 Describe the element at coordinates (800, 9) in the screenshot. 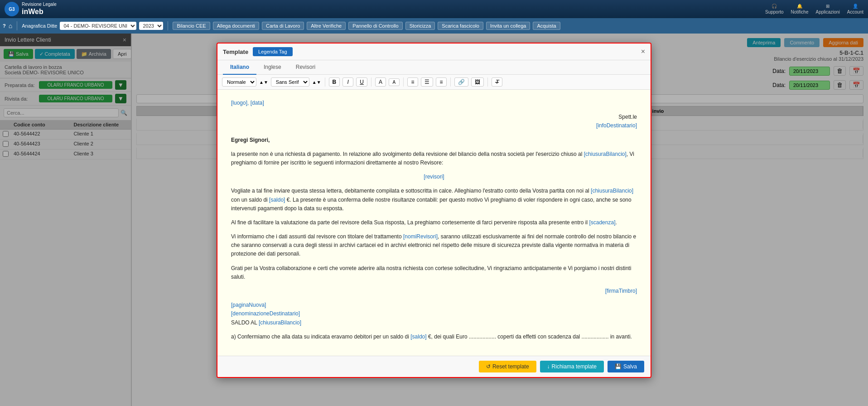

I see `notifiche-btn: 🔔 Notifiche` at that location.